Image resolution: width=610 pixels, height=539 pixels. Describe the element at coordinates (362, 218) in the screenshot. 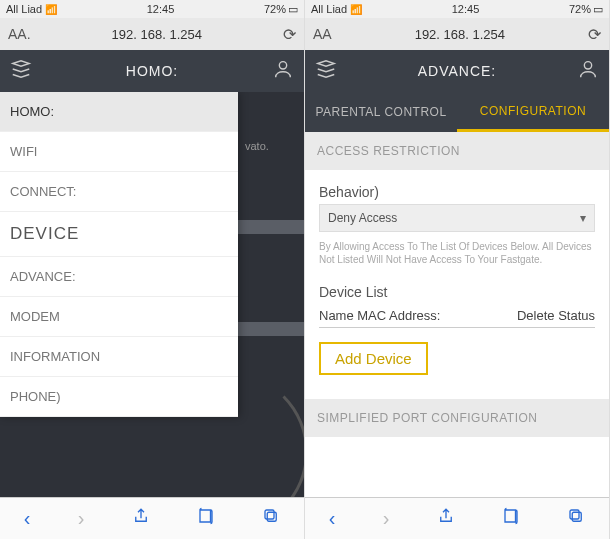

I see `behavior-value: Deny Access` at that location.